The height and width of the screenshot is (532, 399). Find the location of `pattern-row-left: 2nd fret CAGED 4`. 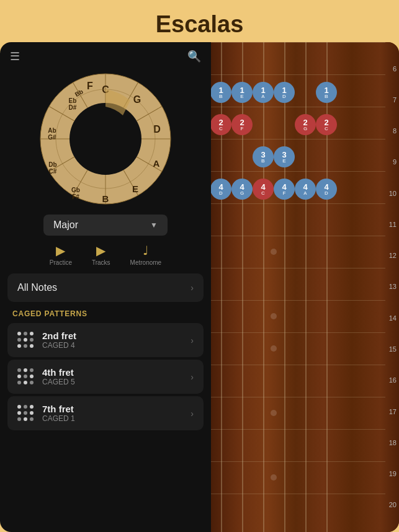

pattern-row-left: 2nd fret CAGED 4 is located at coordinates (47, 340).